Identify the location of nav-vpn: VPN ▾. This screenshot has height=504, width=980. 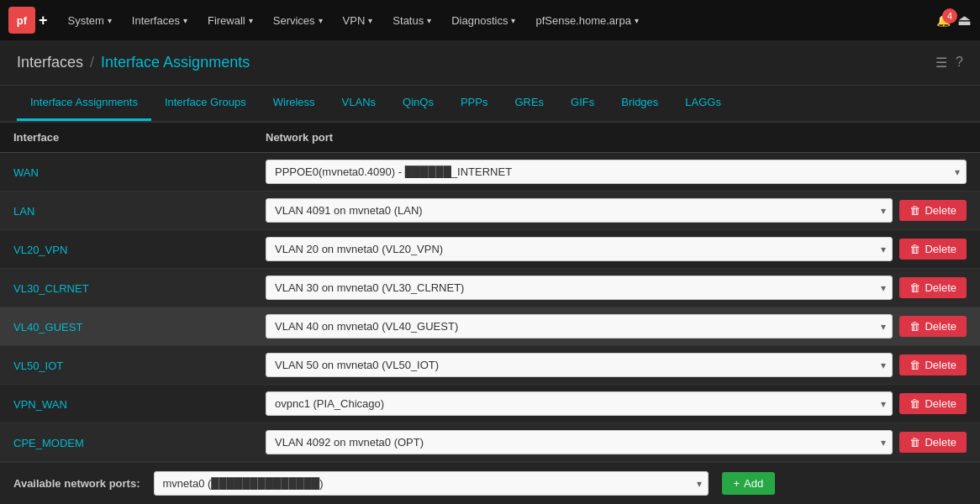
(358, 20).